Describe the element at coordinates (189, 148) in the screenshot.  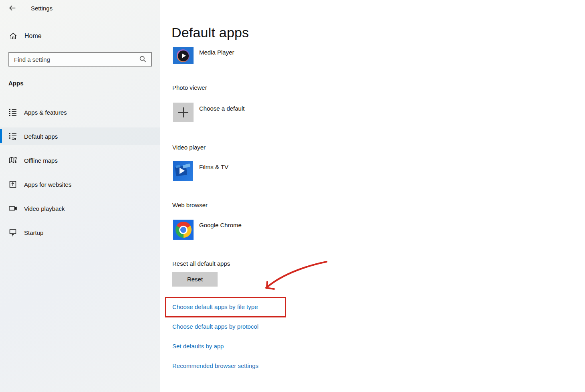
I see `category-video-player: Video player` at that location.